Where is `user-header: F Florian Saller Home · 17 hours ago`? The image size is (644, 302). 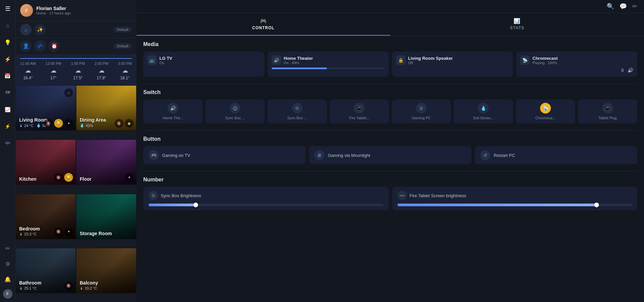 user-header: F Florian Saller Home · 17 hours ago is located at coordinates (76, 11).